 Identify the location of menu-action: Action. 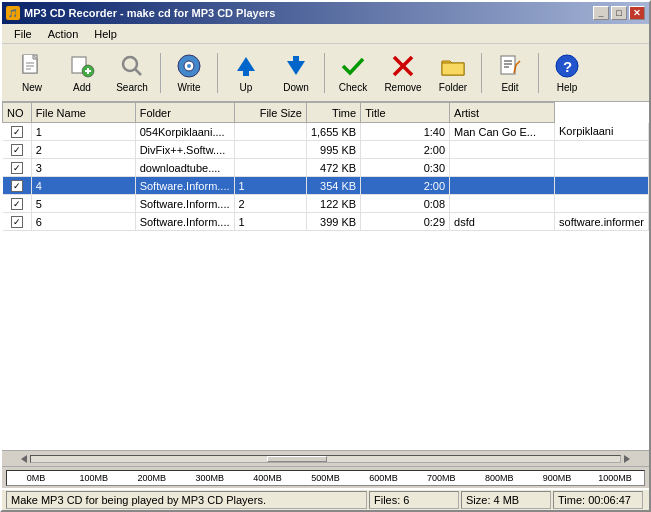
(64, 34).